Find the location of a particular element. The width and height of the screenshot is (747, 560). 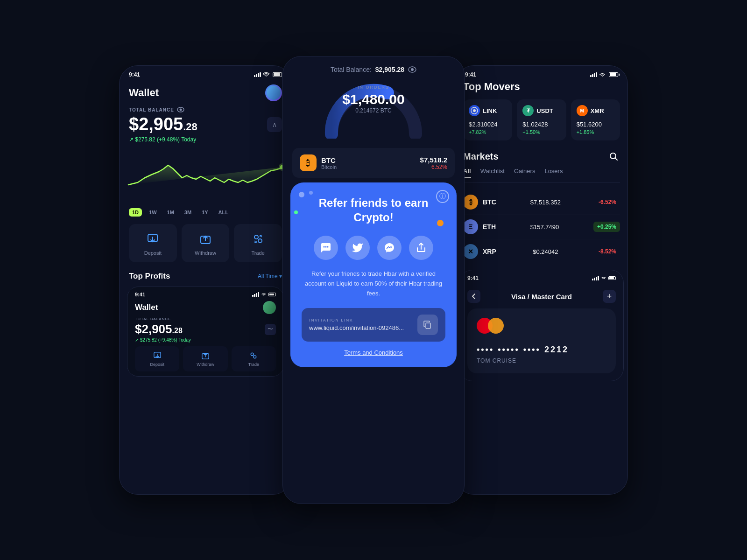

orders-amount: $1,480.00 is located at coordinates (374, 99).